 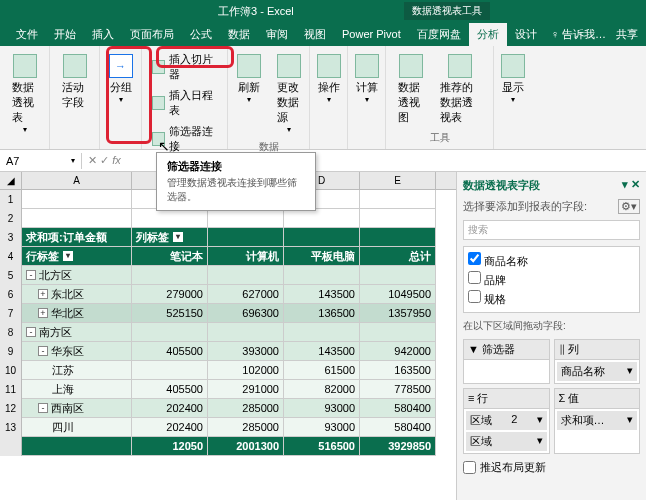 I want to click on pivot-cell: 102000, so click(x=246, y=370).